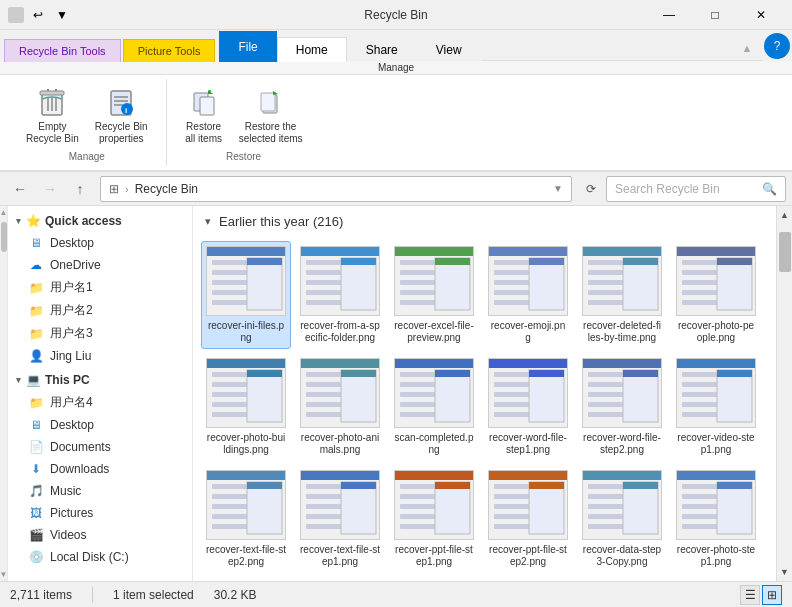 Image resolution: width=792 pixels, height=607 pixels. What do you see at coordinates (100, 425) in the screenshot?
I see `sidebar-item-desktop2: 🖥 Desktop` at bounding box center [100, 425].